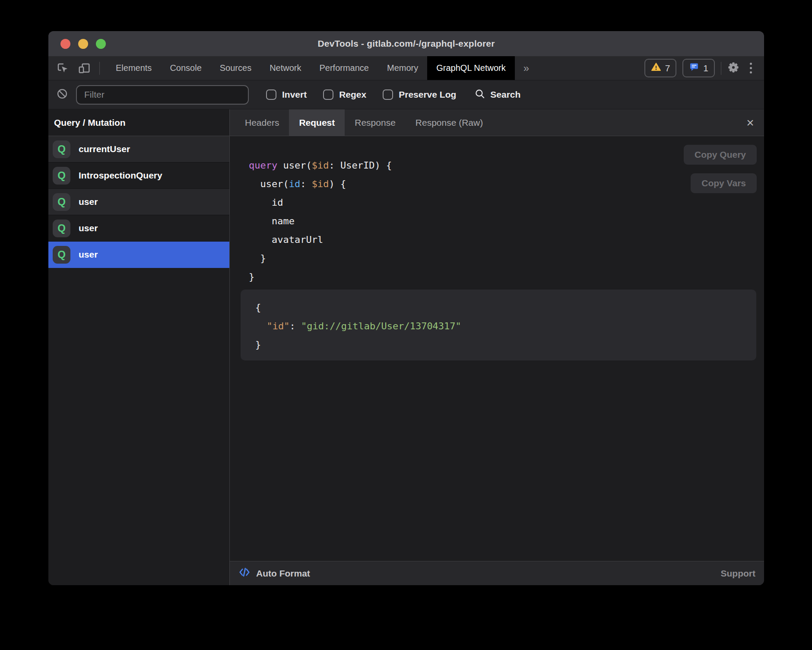 This screenshot has width=812, height=650. Describe the element at coordinates (139, 228) in the screenshot. I see `query-list-item-user-2: Q user` at that location.